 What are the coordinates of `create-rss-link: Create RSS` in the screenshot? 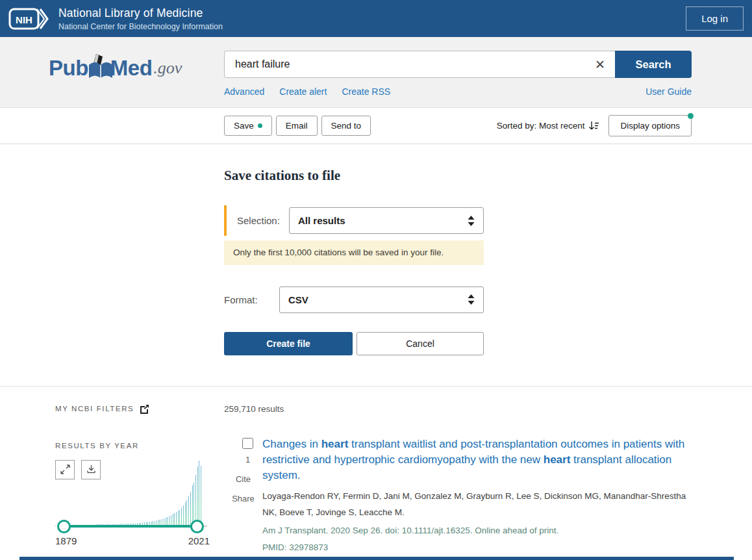 It's located at (366, 92).